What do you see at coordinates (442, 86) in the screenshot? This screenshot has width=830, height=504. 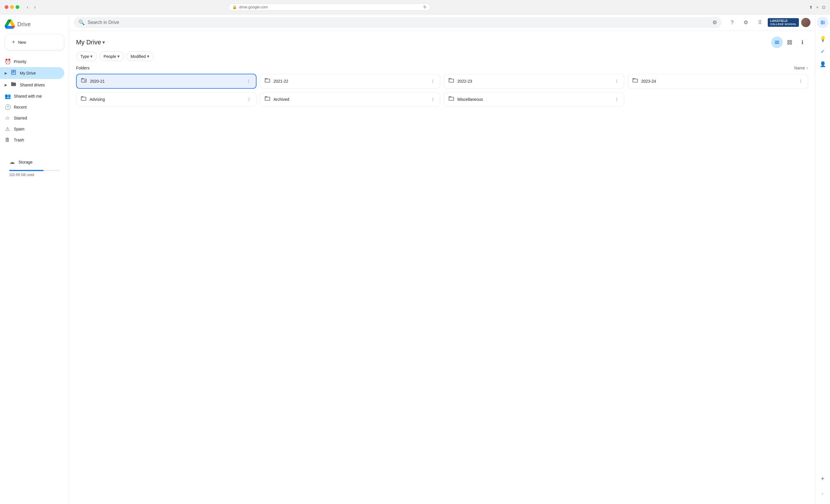 I see `folders-section: Folders Name ↑ 2020-21 ⋮` at bounding box center [442, 86].